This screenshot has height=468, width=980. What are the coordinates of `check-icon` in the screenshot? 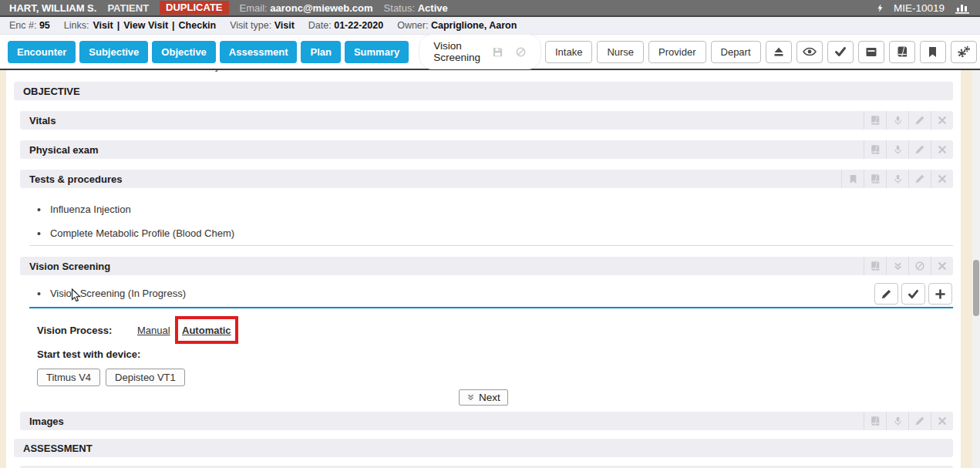 It's located at (913, 295).